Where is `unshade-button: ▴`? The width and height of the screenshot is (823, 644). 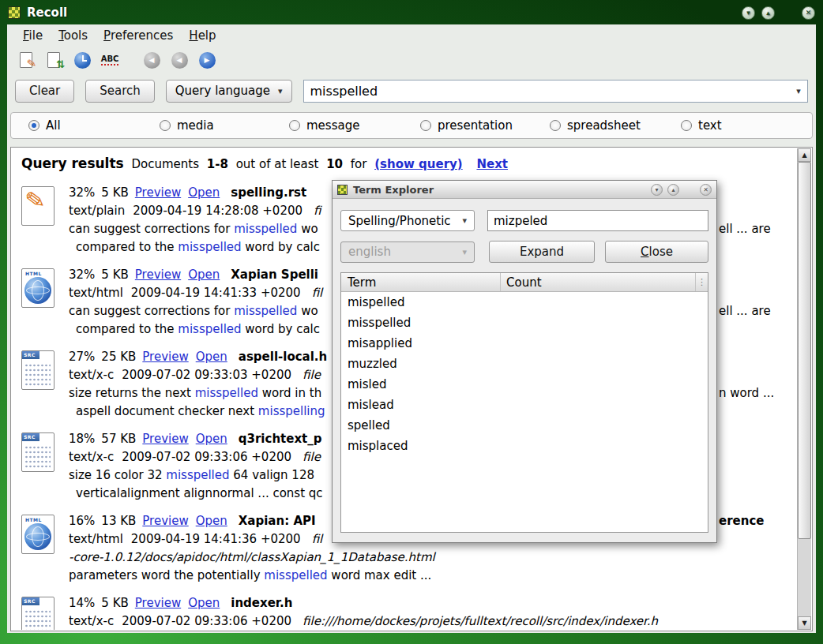
unshade-button: ▴ is located at coordinates (768, 13).